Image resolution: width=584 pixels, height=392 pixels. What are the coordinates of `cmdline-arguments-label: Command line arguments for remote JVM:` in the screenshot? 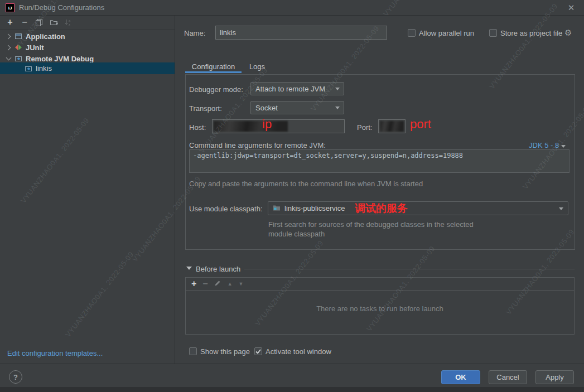 It's located at (258, 145).